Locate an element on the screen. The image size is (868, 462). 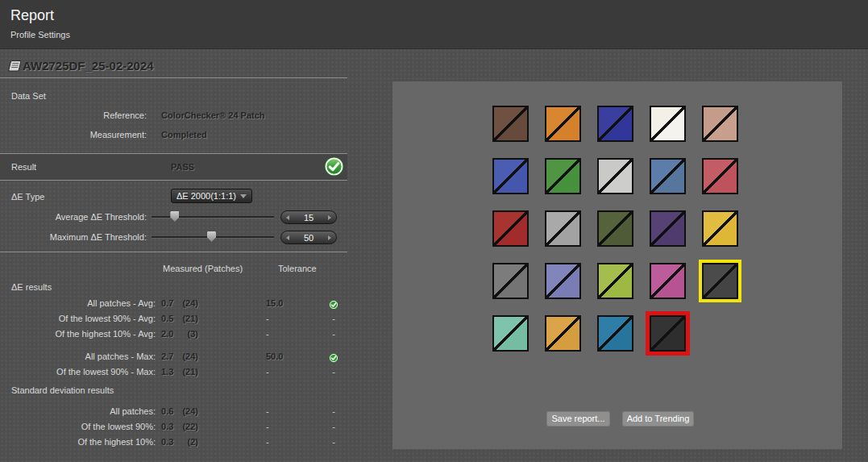
table-section-label: ΔE results is located at coordinates (31, 287).